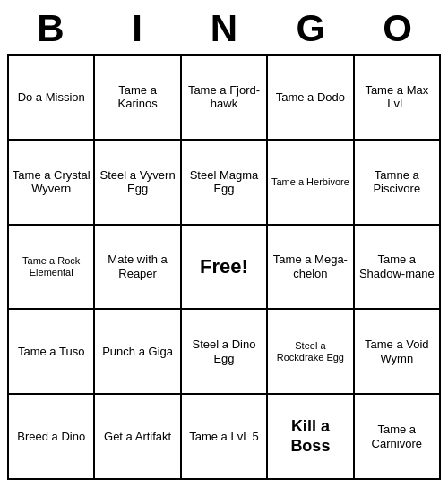  What do you see at coordinates (225, 437) in the screenshot?
I see `bingo-cell-22: Tame a LvL 5` at bounding box center [225, 437].